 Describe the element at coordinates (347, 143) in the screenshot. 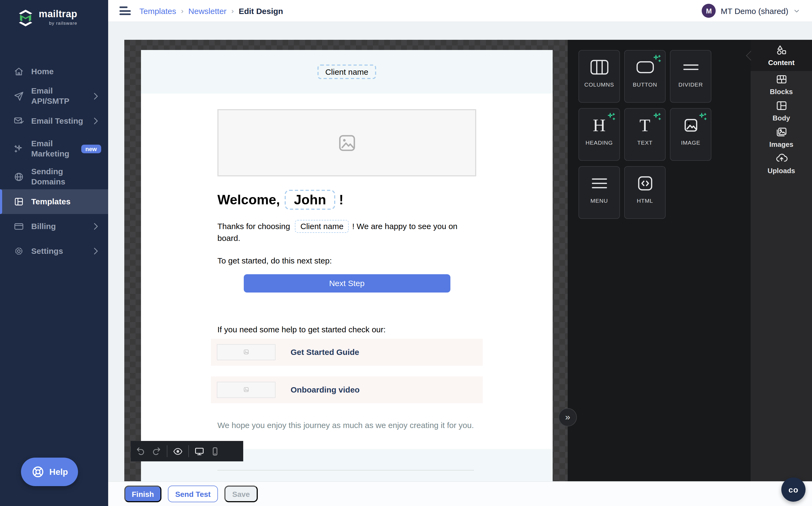

I see `email-image-placeholder` at that location.